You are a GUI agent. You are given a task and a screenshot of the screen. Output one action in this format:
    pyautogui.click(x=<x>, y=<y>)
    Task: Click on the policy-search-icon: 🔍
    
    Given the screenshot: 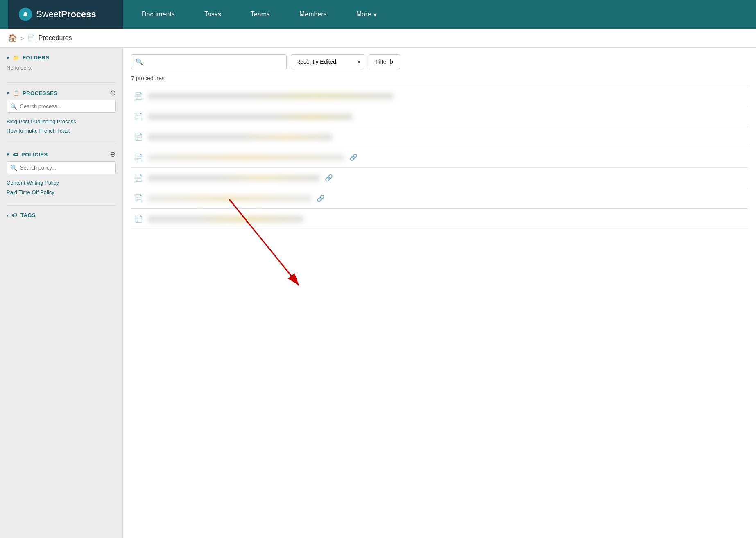 What is the action you would take?
    pyautogui.click(x=14, y=168)
    